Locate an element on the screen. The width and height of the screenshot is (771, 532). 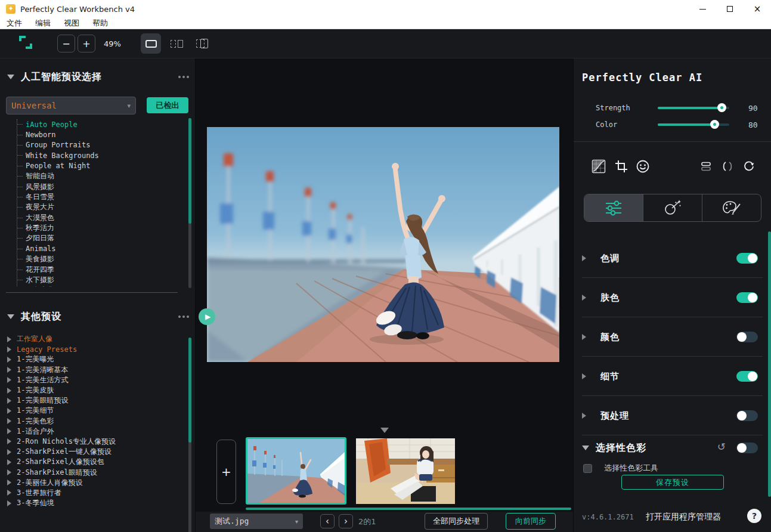
section-row: 色调 is located at coordinates (673, 258).